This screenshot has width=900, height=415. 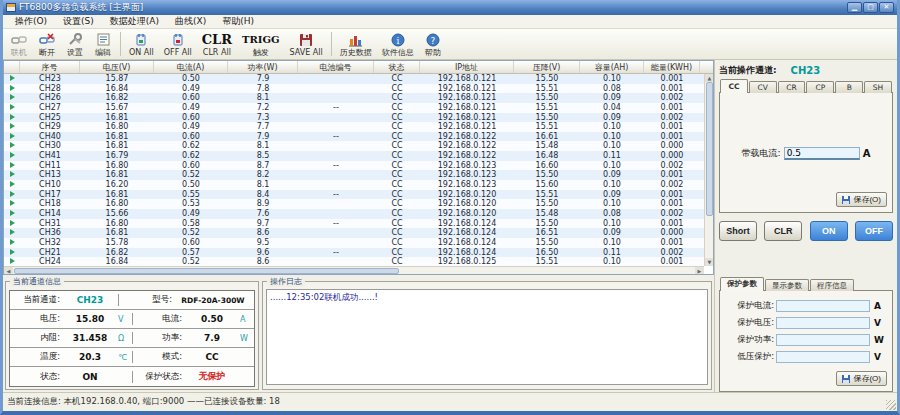 What do you see at coordinates (672, 67) in the screenshot?
I see `column-header: 能量(KWH)` at bounding box center [672, 67].